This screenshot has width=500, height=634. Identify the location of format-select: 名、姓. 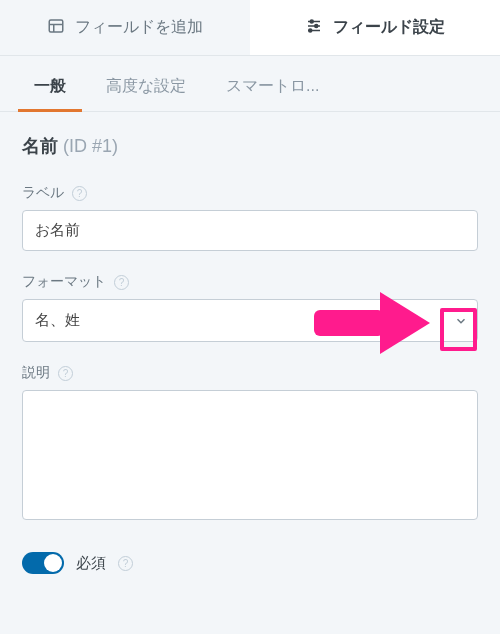
(250, 320).